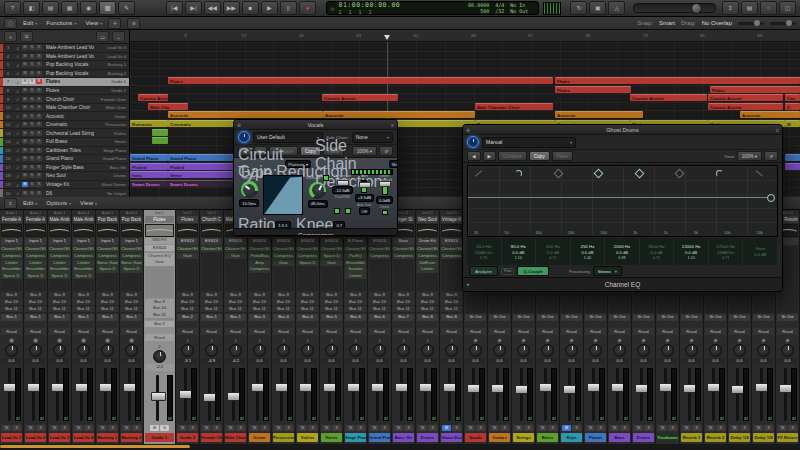  What do you see at coordinates (108, 220) in the screenshot?
I see `strip-name: Pop Back` at bounding box center [108, 220].